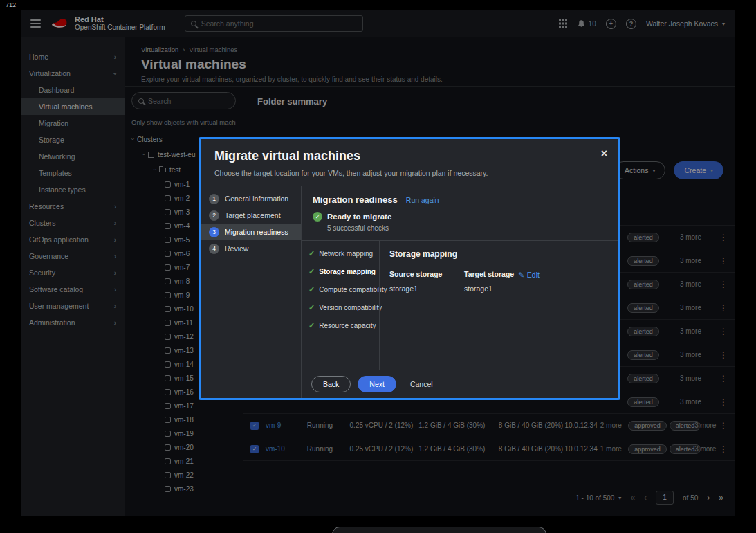  I want to click on modal-footer: Back Next Cancel, so click(460, 383).